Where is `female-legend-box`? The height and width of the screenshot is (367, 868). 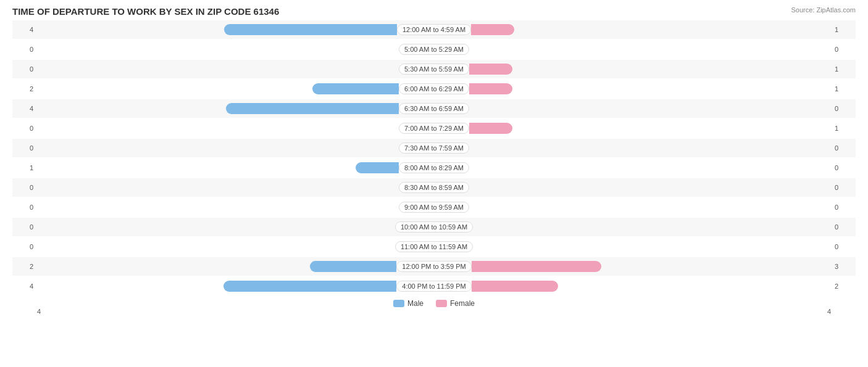 female-legend-box is located at coordinates (441, 303).